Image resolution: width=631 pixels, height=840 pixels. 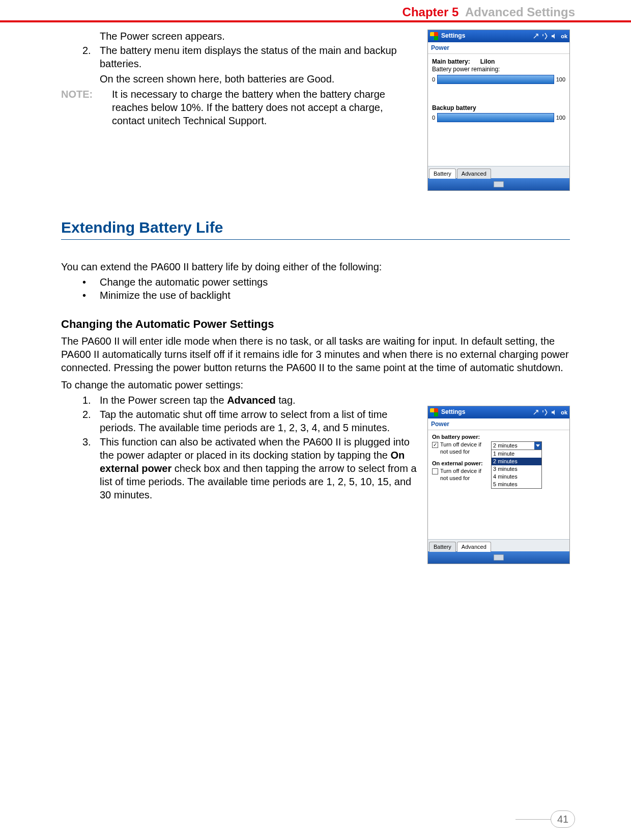 I want to click on bullet-1: • Change the automatic power settings, so click(x=326, y=282).